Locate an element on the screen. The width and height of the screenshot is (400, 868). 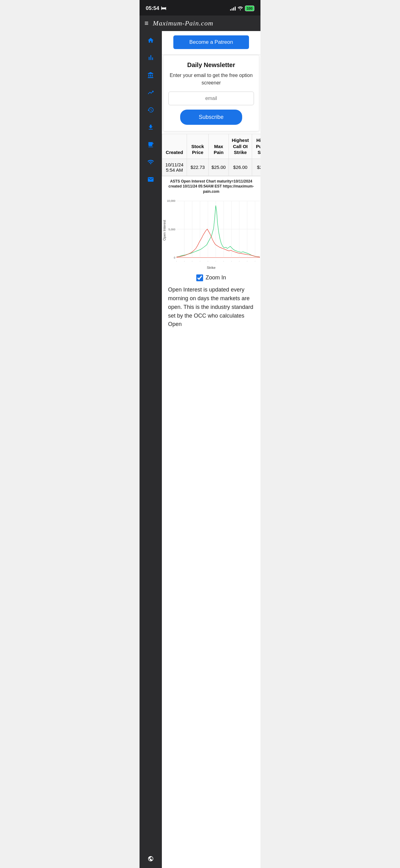
cell-stock-price: $22.73 is located at coordinates (198, 167).